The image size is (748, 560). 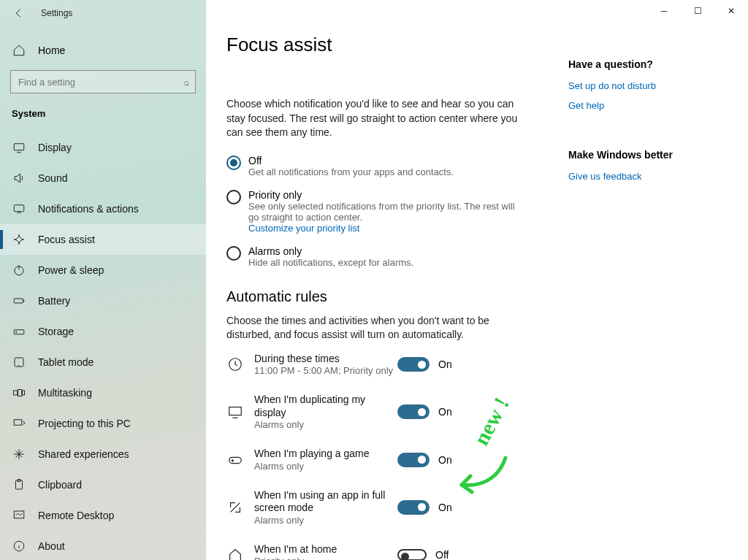 What do you see at coordinates (57, 13) in the screenshot?
I see `app-title: Settings` at bounding box center [57, 13].